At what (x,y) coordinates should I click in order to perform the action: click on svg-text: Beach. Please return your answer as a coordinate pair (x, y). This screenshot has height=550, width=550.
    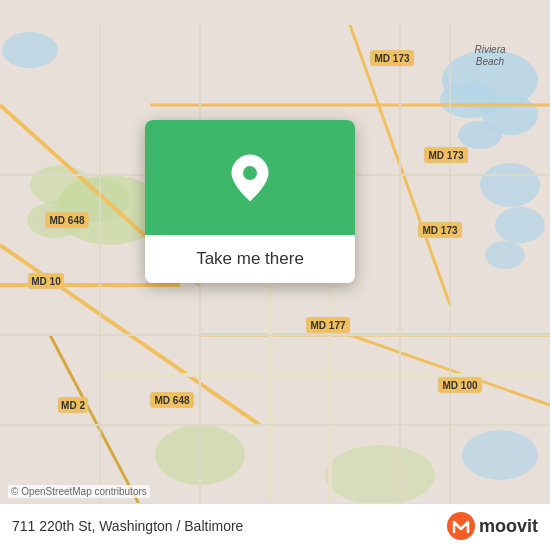
    Looking at the image, I should click on (490, 62).